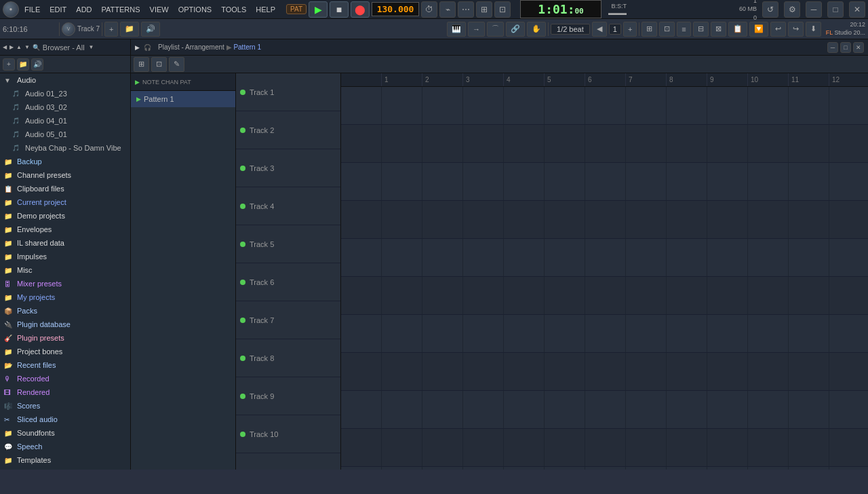 Image resolution: width=868 pixels, height=494 pixels. What do you see at coordinates (339, 10) in the screenshot?
I see `stop-button: ■` at bounding box center [339, 10].